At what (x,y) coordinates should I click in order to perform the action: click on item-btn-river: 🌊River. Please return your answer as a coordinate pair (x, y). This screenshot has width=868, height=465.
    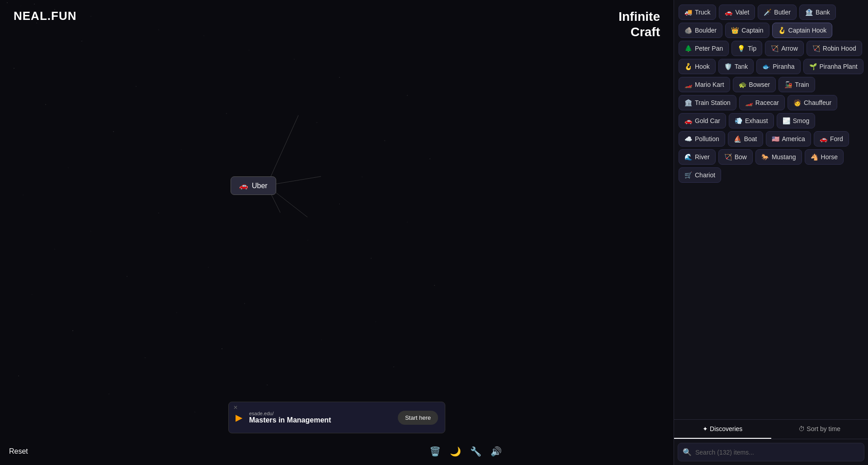
    Looking at the image, I should click on (697, 157).